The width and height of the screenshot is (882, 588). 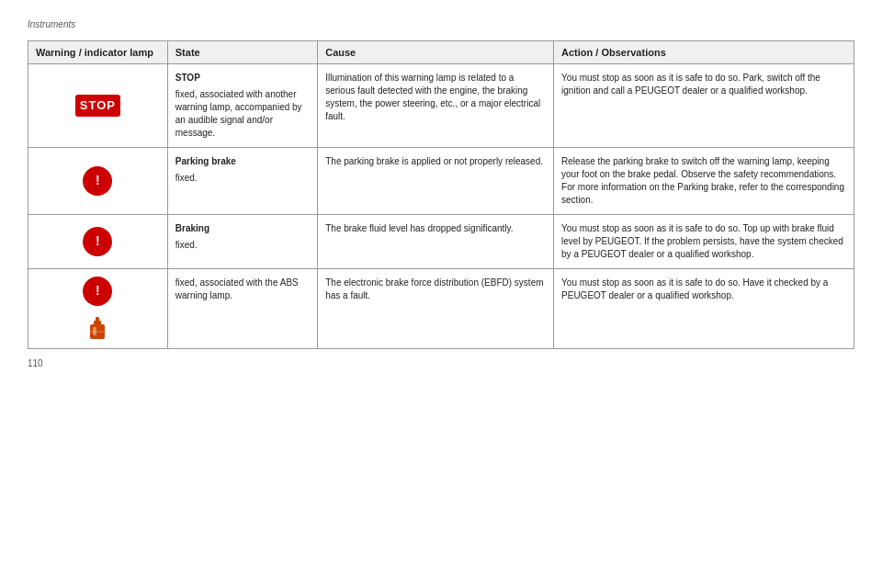 I want to click on brake-pump-icon, so click(x=97, y=327).